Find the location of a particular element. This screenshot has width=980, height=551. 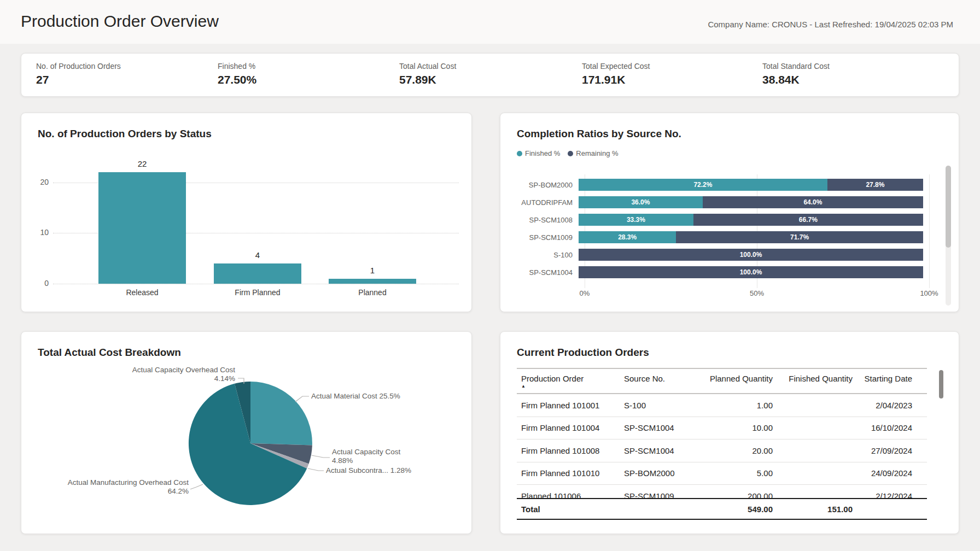

column-header-label: Starting Date is located at coordinates (888, 378).